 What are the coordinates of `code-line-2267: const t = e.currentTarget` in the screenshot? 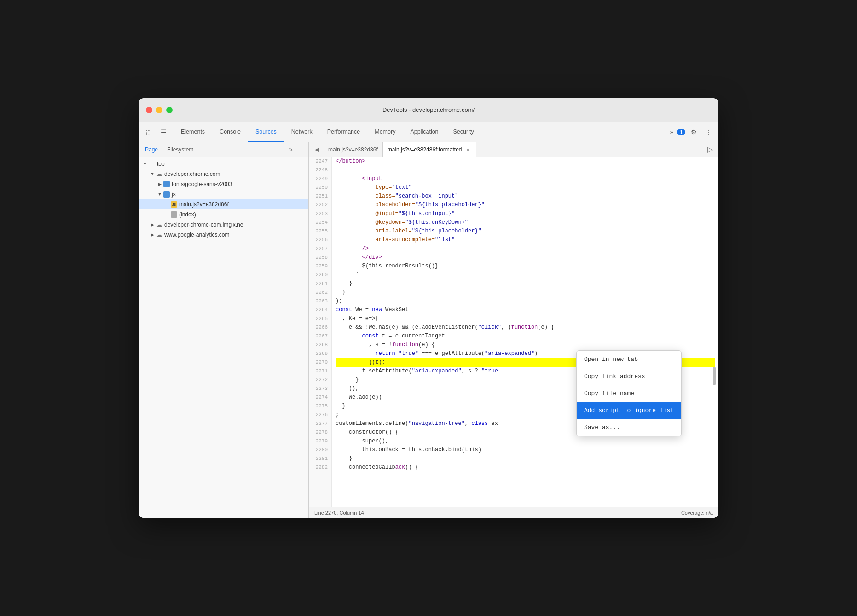 It's located at (525, 336).